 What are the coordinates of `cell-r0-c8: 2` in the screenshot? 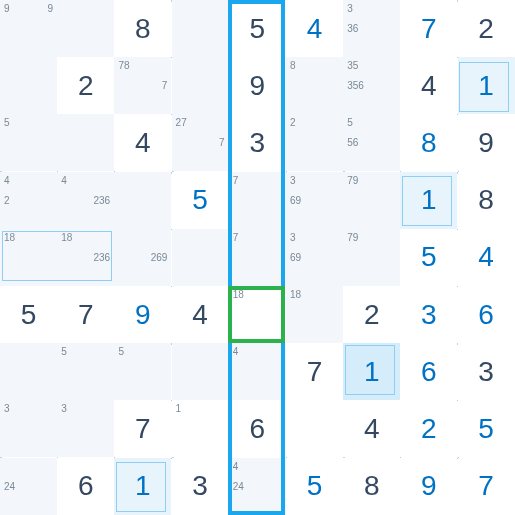 It's located at (486, 28).